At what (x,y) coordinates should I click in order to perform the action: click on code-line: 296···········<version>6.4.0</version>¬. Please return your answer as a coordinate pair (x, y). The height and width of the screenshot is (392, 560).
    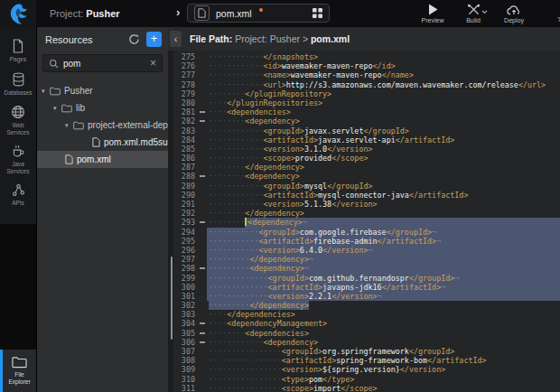
    Looking at the image, I should click on (367, 250).